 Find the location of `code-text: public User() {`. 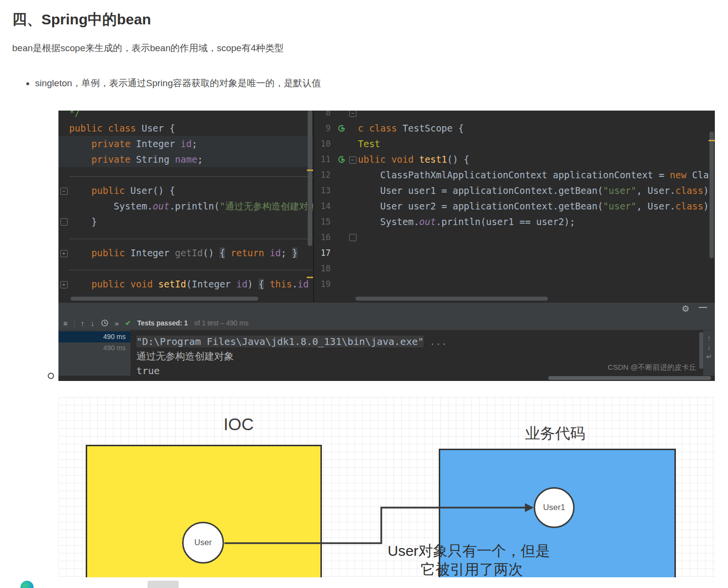

code-text: public User() { is located at coordinates (122, 190).